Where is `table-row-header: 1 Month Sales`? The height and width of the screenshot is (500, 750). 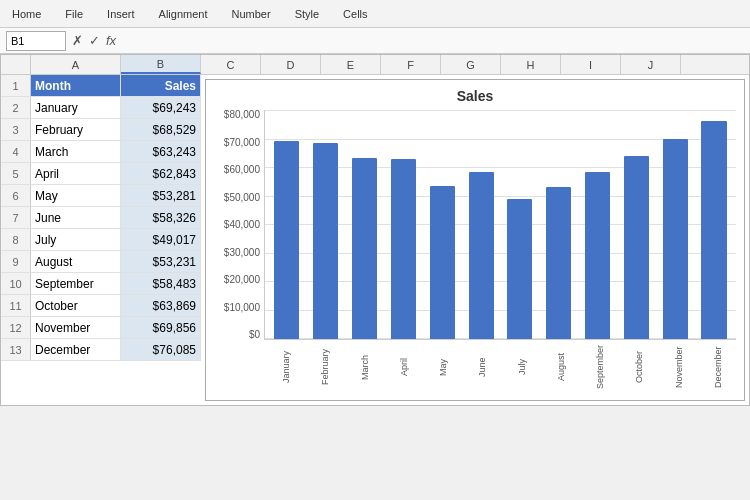
table-row-header: 1 Month Sales is located at coordinates (101, 86).